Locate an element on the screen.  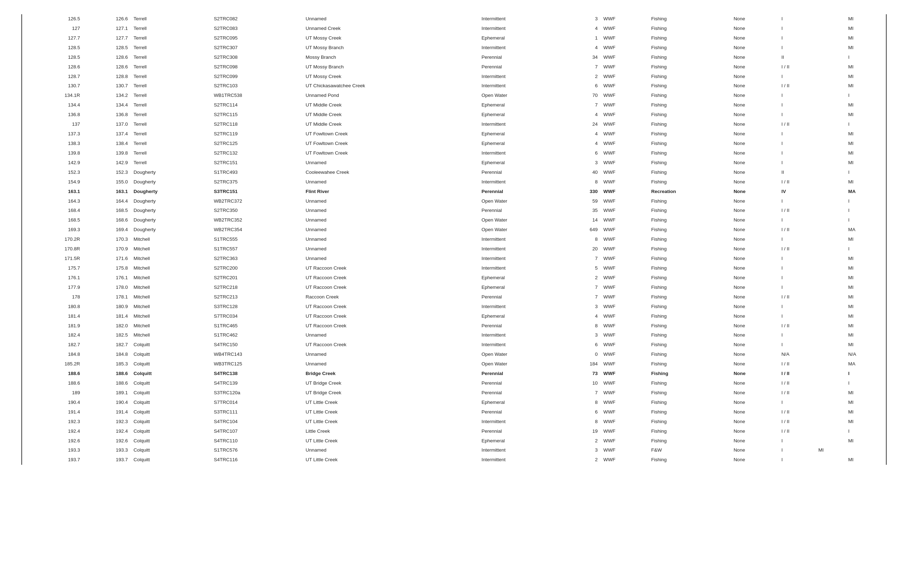
cell-col2: 126.6 is located at coordinates (107, 19).